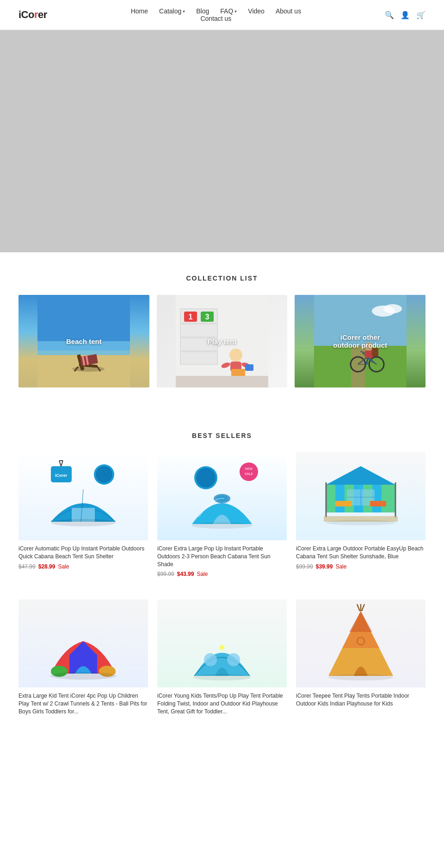 The width and height of the screenshot is (444, 868). What do you see at coordinates (184, 11) in the screenshot?
I see `catalog-chevron-icon: ▾` at bounding box center [184, 11].